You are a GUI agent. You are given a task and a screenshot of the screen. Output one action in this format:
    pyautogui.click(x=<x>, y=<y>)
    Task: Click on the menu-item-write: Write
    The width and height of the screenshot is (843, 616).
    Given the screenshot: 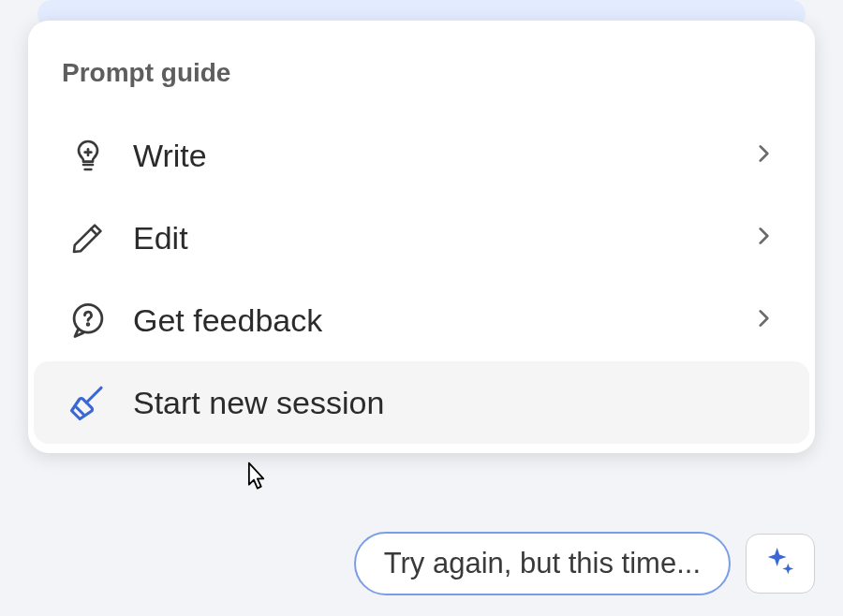 What is the action you would take?
    pyautogui.click(x=422, y=155)
    